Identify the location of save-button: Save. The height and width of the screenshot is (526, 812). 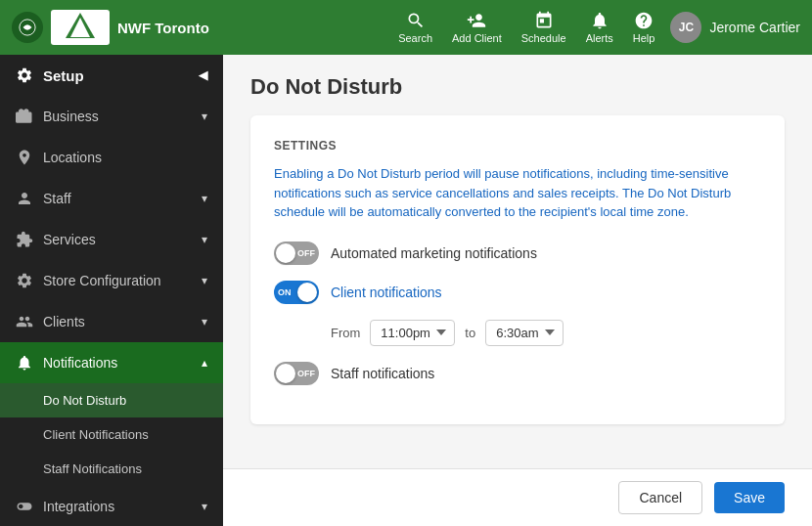
(749, 498).